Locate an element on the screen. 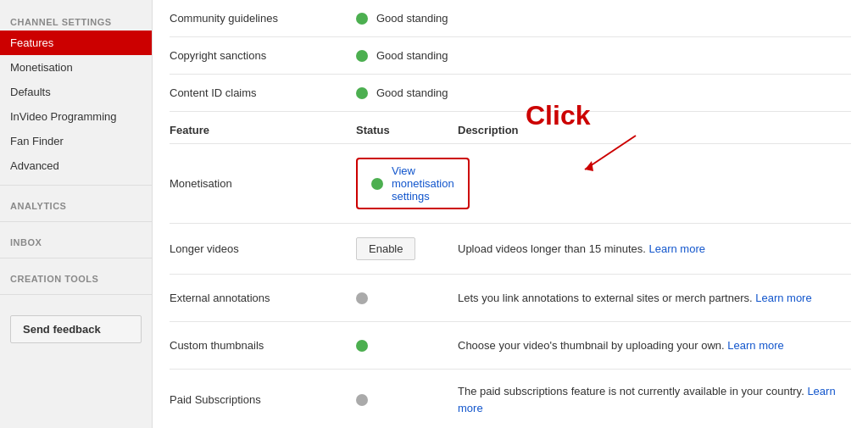 The width and height of the screenshot is (868, 428). paid-subscriptions-label: Paid Subscriptions is located at coordinates (263, 400).